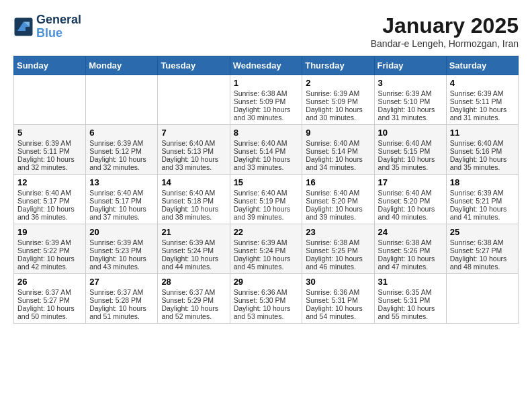 This screenshot has height=411, width=532. I want to click on sunset-text: Sunset: 5:14 PM, so click(338, 151).